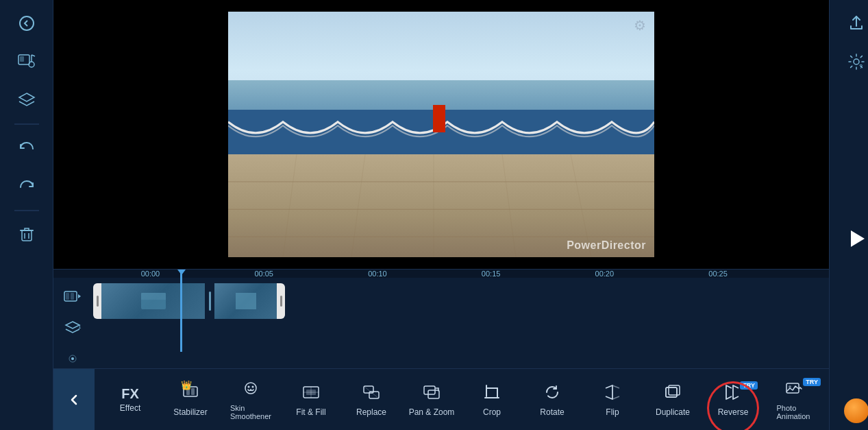 Image resolution: width=868 pixels, height=430 pixels. Describe the element at coordinates (612, 412) in the screenshot. I see `flip-label: Flip` at that location.